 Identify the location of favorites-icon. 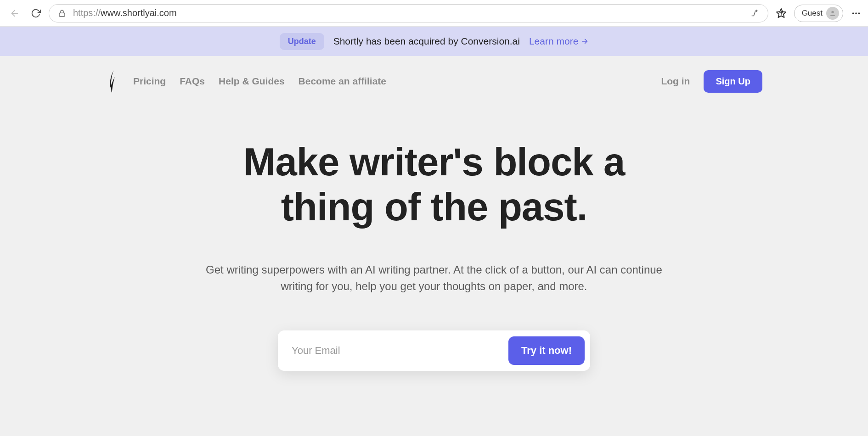
(781, 13).